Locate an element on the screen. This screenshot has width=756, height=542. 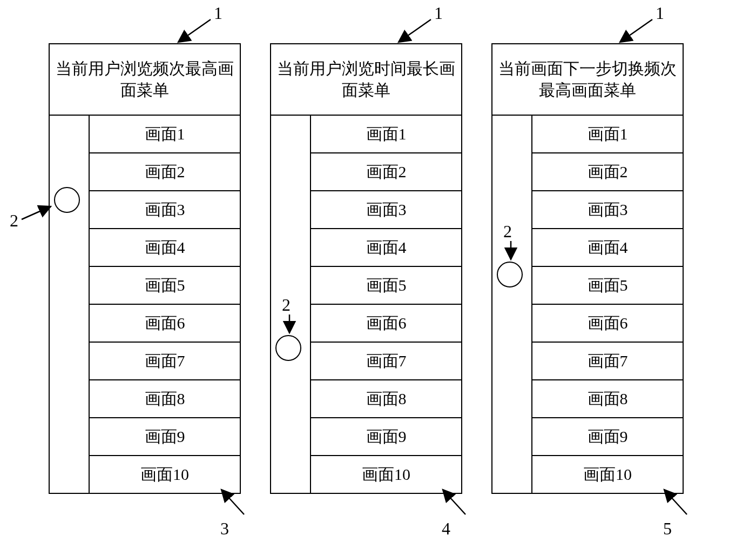
menu-a-items: 画面1 画面2 画面3 画面4 画面5 画面6 画面7 画面8 画面9 画面10 is located at coordinates (164, 304).